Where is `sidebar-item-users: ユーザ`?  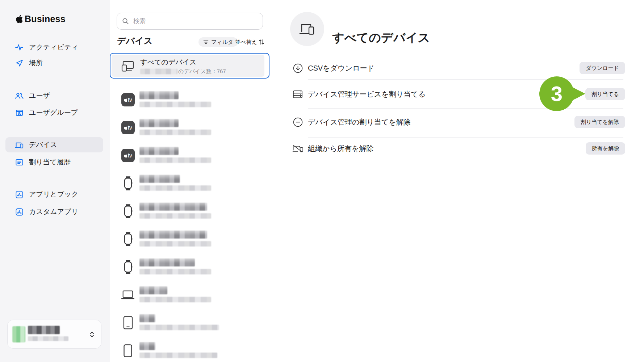
sidebar-item-users: ユーザ is located at coordinates (54, 96).